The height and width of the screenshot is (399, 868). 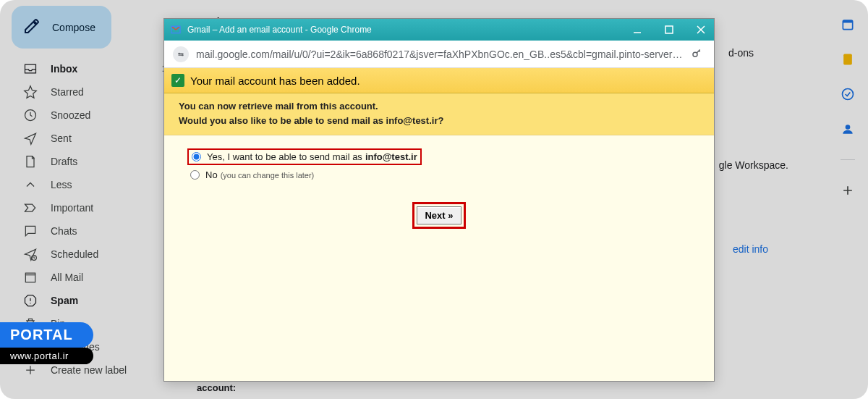 What do you see at coordinates (30, 69) in the screenshot?
I see `inbox-icon` at bounding box center [30, 69].